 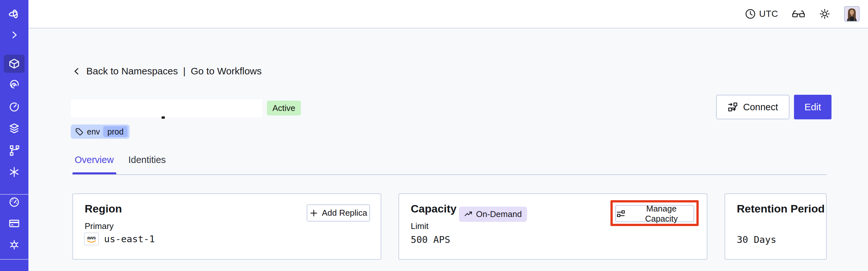 What do you see at coordinates (14, 107) in the screenshot?
I see `sidebar-item-schedules` at bounding box center [14, 107].